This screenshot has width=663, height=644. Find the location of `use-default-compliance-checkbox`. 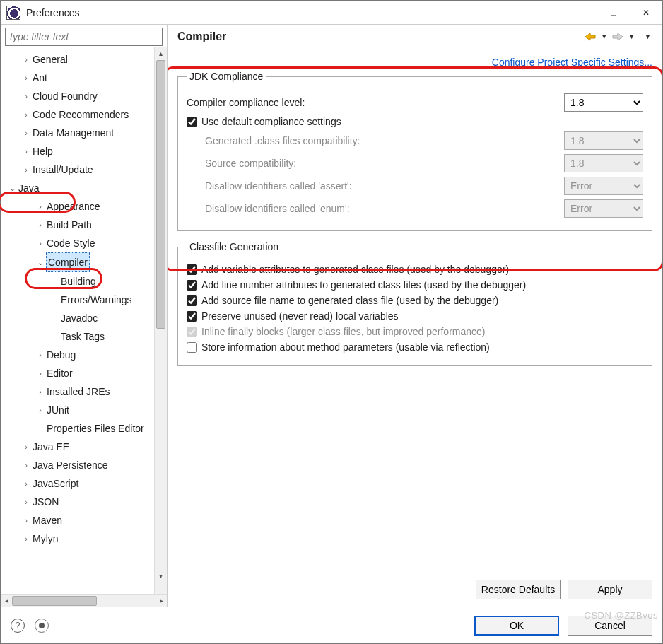

use-default-compliance-checkbox is located at coordinates (192, 122).